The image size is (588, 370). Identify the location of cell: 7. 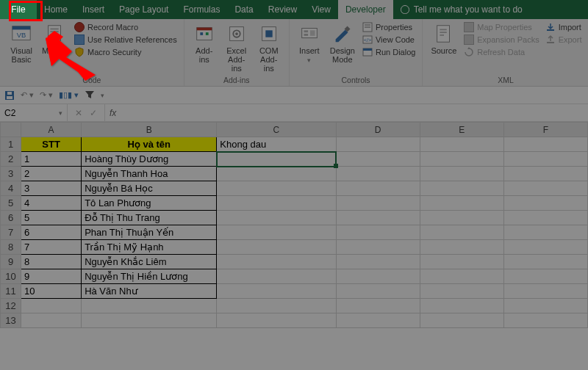
(51, 247).